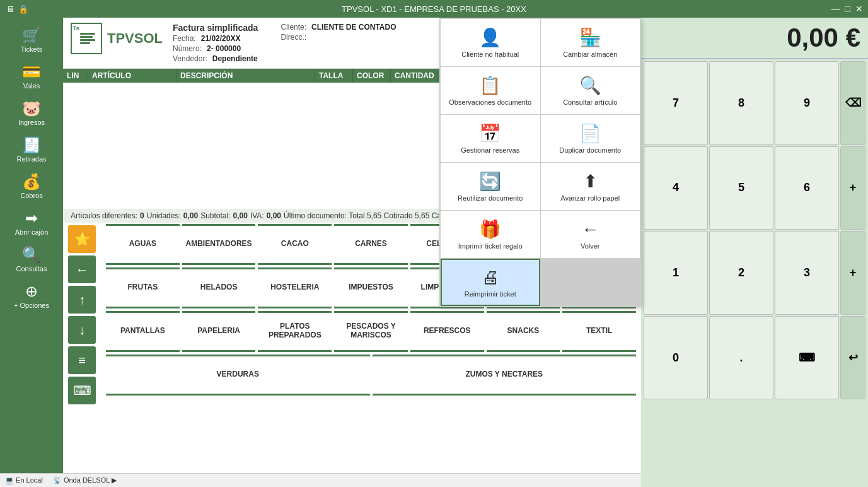 This screenshot has height=487, width=868. Describe the element at coordinates (82, 239) in the screenshot. I see `star-btn: ⭐` at that location.